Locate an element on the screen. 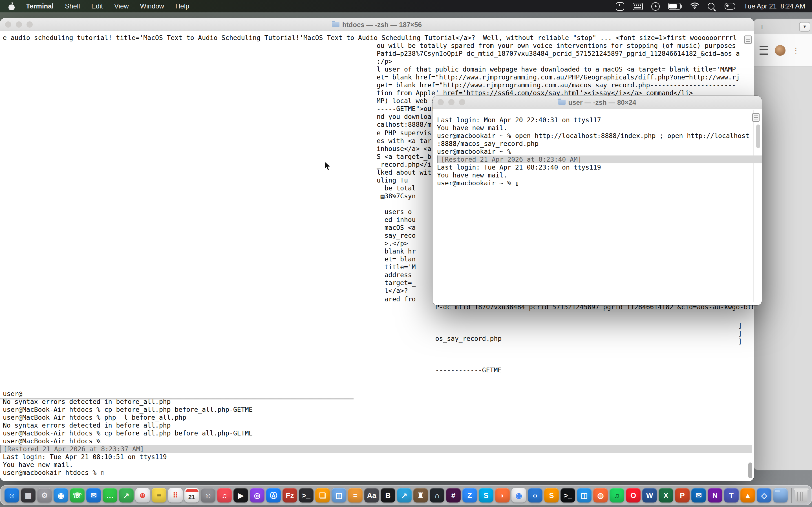 This screenshot has height=507, width=812. app-glyph: ◉ is located at coordinates (519, 495).